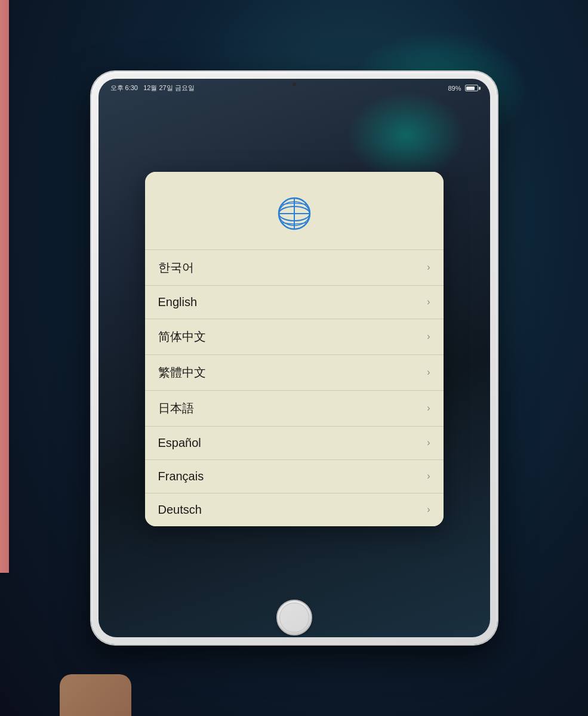 The image size is (588, 716). I want to click on battery-fill, so click(470, 88).